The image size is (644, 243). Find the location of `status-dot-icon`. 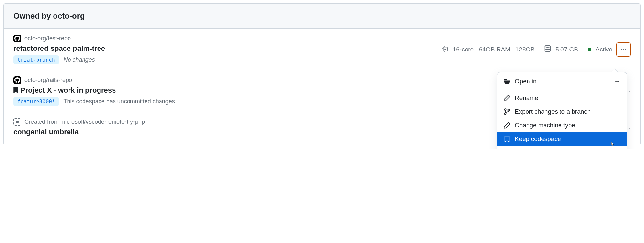

status-dot-icon is located at coordinates (590, 50).